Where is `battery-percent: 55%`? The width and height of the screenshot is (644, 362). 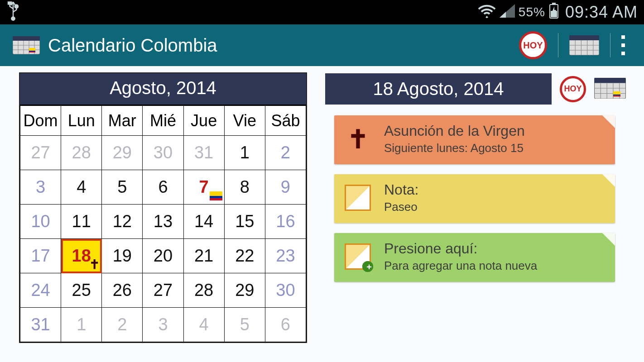 battery-percent: 55% is located at coordinates (532, 12).